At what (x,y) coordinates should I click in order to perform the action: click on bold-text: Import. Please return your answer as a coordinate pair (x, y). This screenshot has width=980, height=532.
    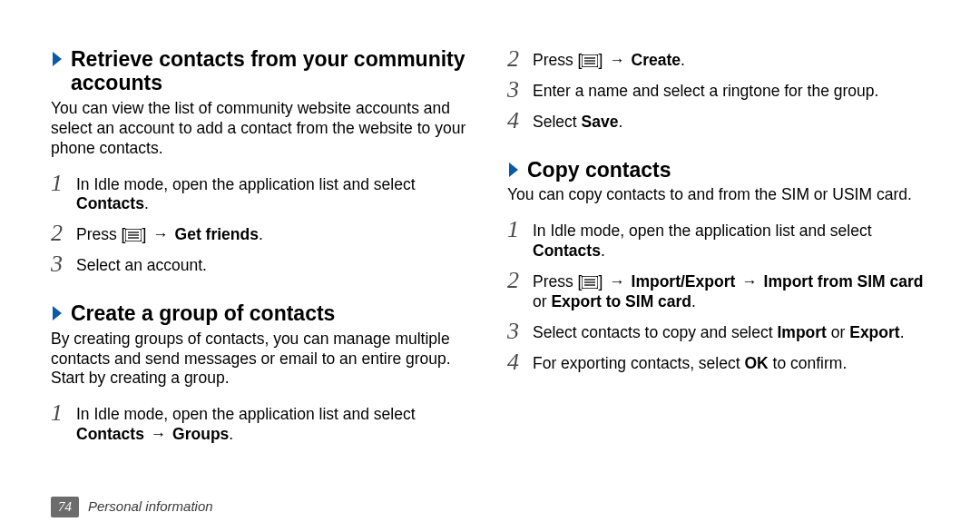
    Looking at the image, I should click on (801, 332).